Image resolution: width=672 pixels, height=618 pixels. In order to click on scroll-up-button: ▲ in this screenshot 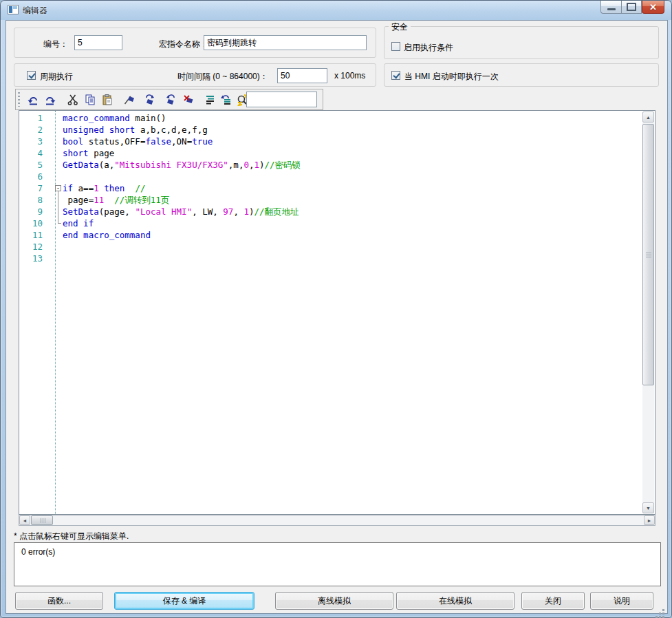, I will do `click(648, 117)`.